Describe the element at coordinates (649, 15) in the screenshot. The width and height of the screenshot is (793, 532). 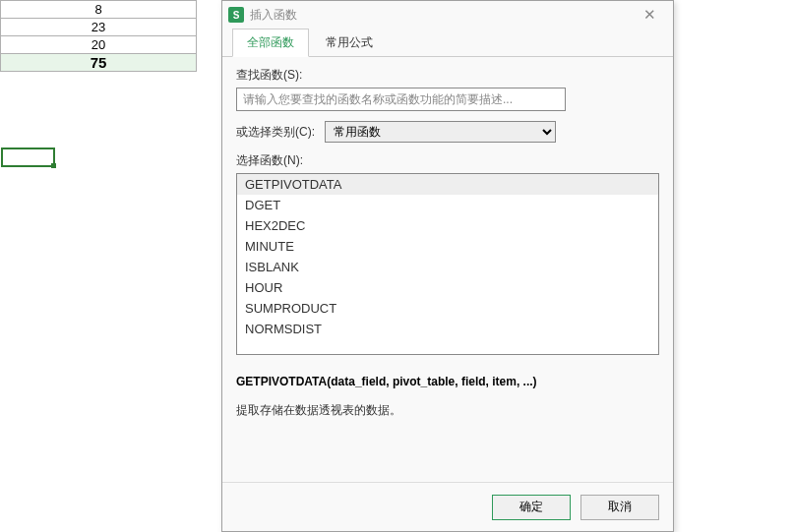
I see `close-button: ✕` at that location.